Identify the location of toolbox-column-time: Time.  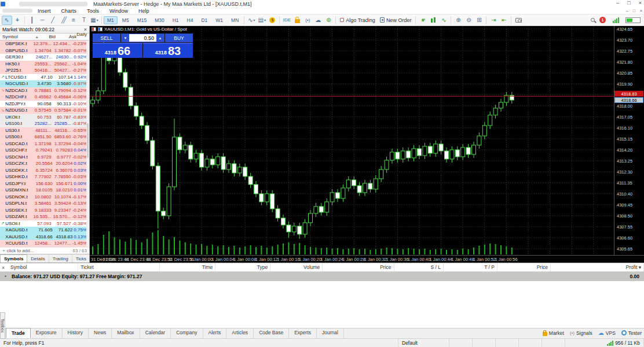
(188, 267).